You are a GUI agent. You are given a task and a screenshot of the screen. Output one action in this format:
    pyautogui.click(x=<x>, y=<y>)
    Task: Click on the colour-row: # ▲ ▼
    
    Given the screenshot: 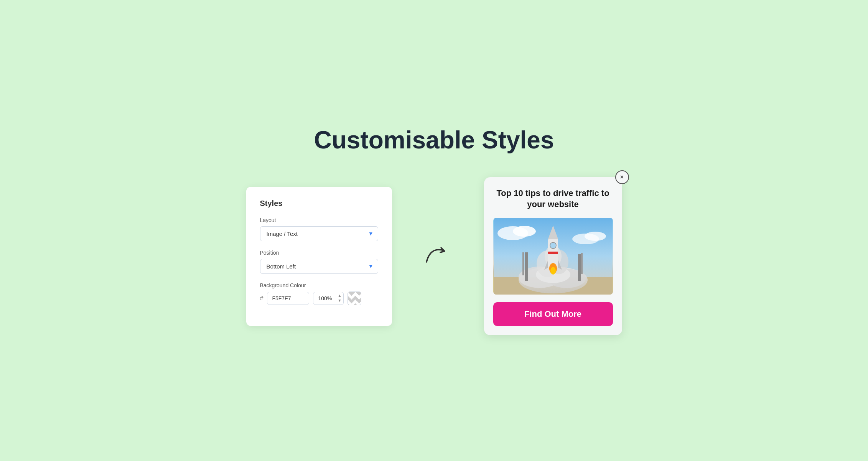 What is the action you would take?
    pyautogui.click(x=319, y=298)
    